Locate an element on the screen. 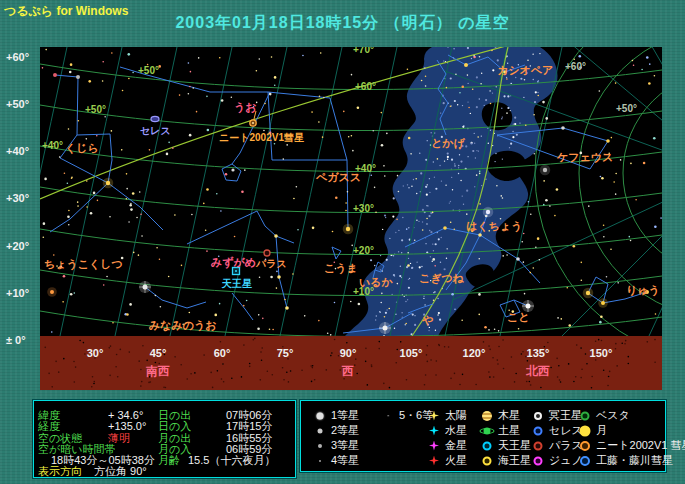 The width and height of the screenshot is (685, 484). legend-item: 工藤・藤川彗星 is located at coordinates (632, 460).